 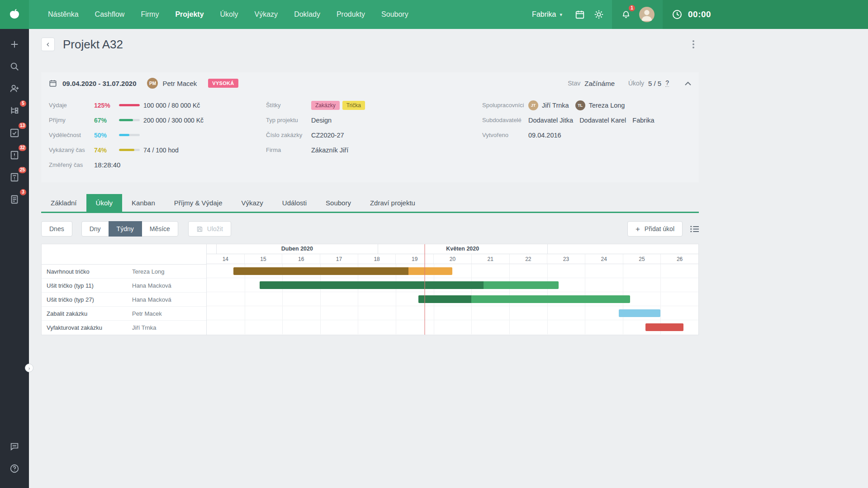 I want to click on notifications-bell-icon: 1, so click(x=626, y=14).